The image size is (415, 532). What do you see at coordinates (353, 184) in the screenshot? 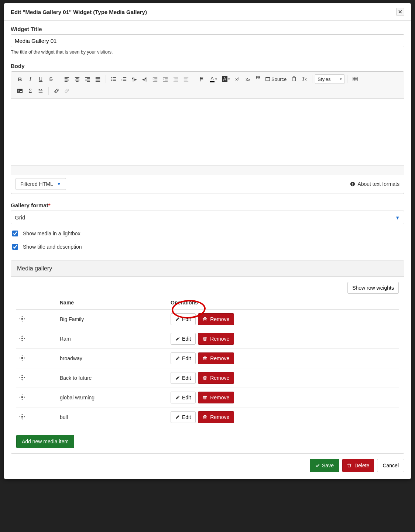
I see `question-circle-icon: ?` at bounding box center [353, 184].